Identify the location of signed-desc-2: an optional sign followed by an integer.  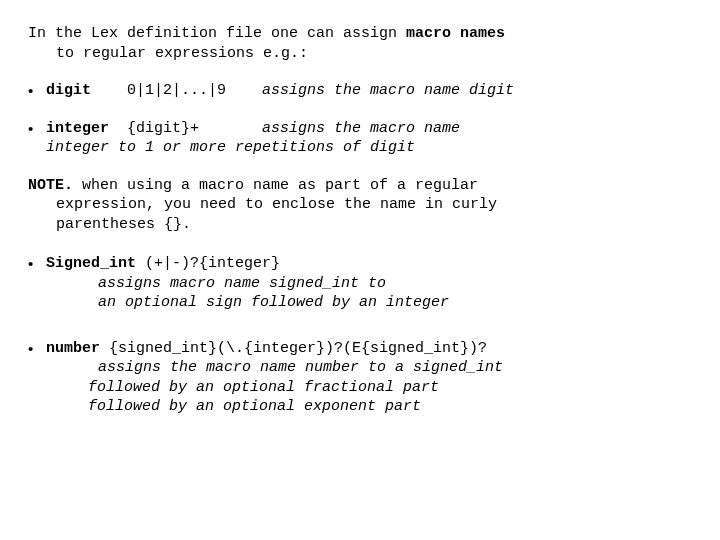
(369, 303).